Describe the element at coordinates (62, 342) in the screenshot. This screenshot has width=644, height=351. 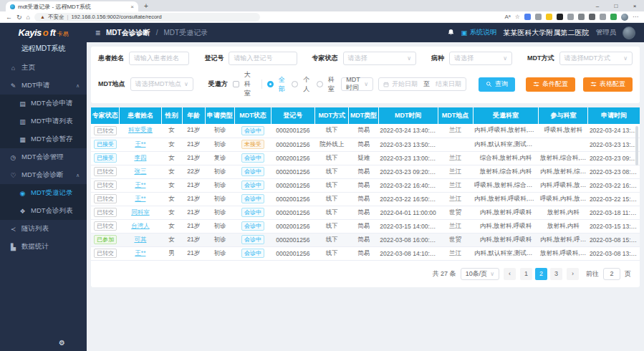
I see `gear-icon: ⚙` at that location.